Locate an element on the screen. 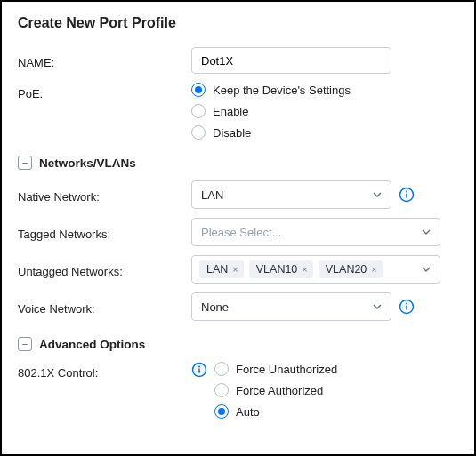 The image size is (476, 456). native-network-select: LAN is located at coordinates (292, 195).